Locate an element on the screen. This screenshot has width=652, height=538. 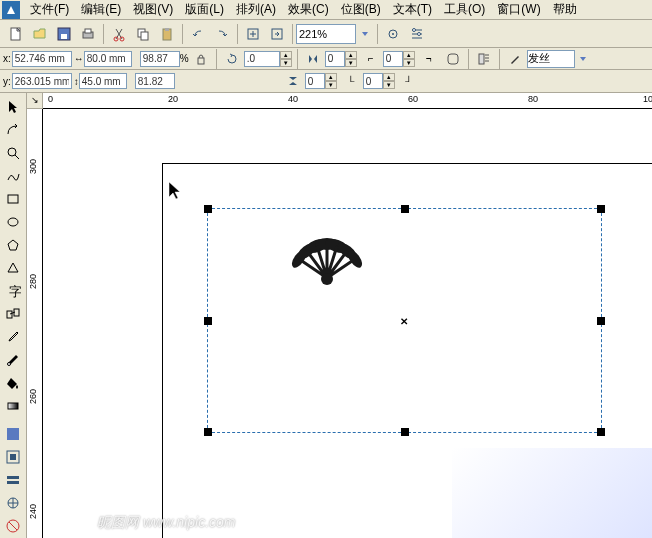
menu-effects: 效果(C) is located at coordinates (308, 10).